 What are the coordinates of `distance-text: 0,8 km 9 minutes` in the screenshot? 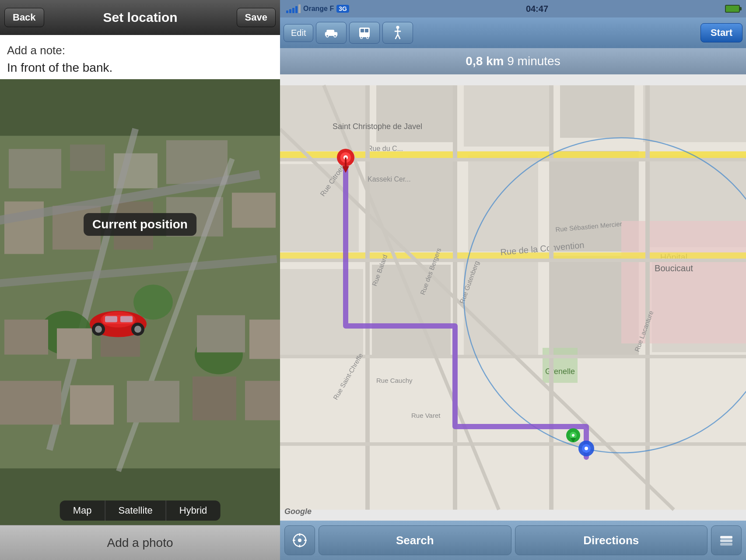 It's located at (513, 61).